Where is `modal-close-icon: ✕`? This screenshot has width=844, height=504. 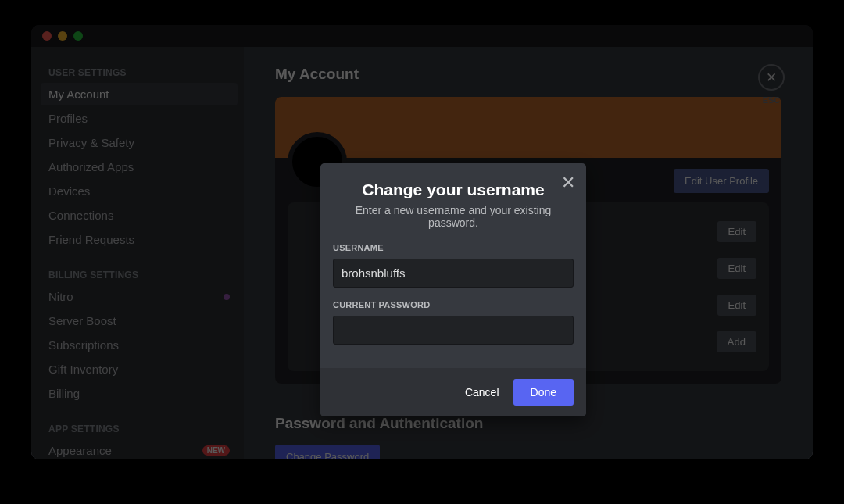 modal-close-icon: ✕ is located at coordinates (568, 183).